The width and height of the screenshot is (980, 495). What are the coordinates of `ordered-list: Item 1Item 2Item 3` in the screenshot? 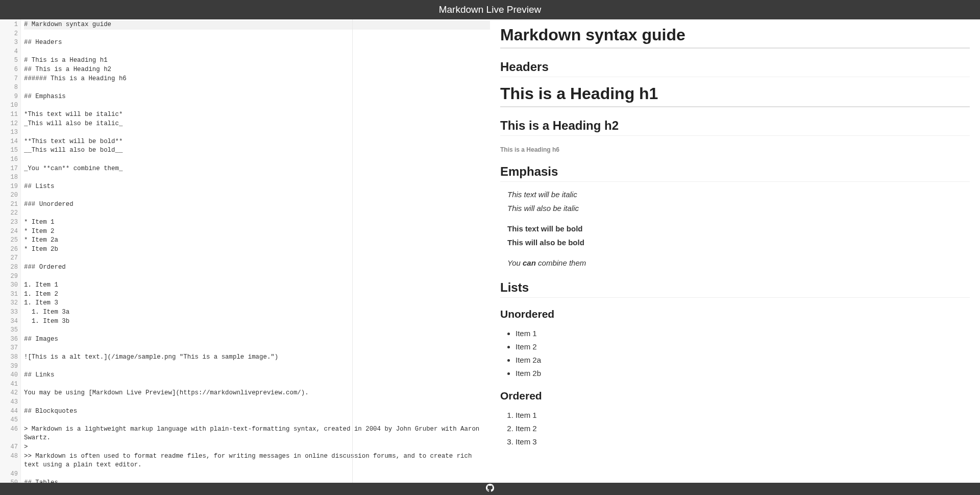 It's located at (743, 429).